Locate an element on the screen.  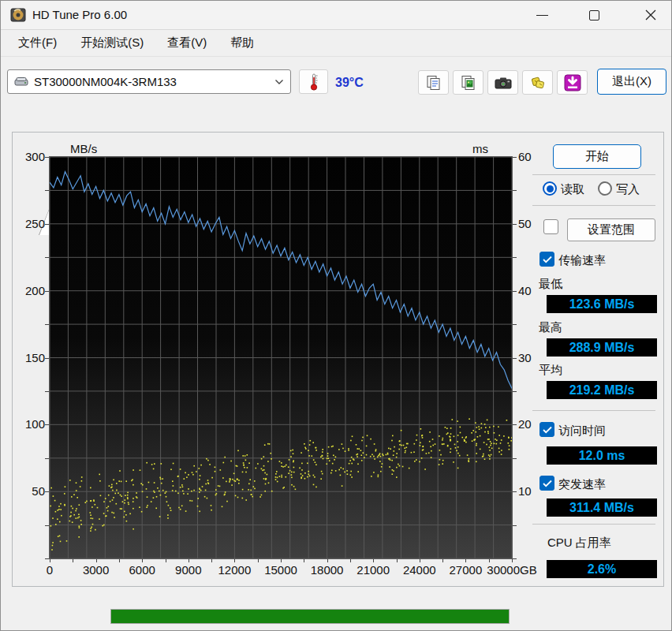
x-axis-label: 12000 is located at coordinates (235, 569).